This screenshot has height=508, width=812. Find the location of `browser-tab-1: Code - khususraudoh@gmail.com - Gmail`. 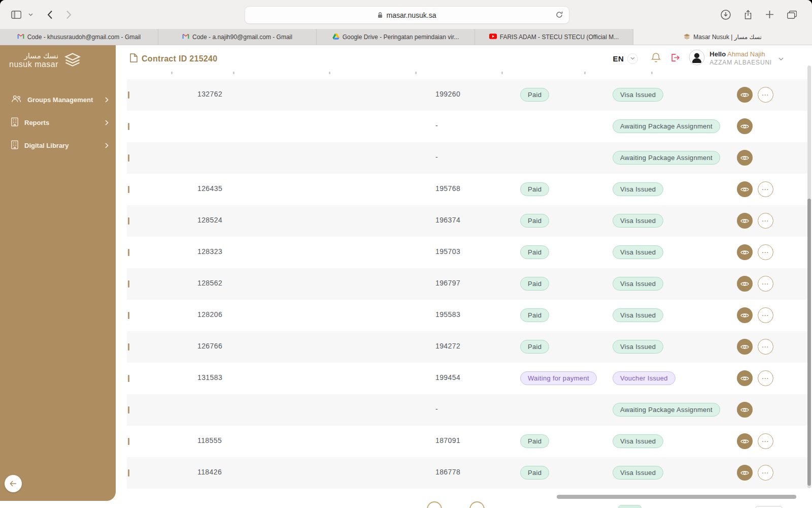

browser-tab-1: Code - khususraudoh@gmail.com - Gmail is located at coordinates (79, 37).